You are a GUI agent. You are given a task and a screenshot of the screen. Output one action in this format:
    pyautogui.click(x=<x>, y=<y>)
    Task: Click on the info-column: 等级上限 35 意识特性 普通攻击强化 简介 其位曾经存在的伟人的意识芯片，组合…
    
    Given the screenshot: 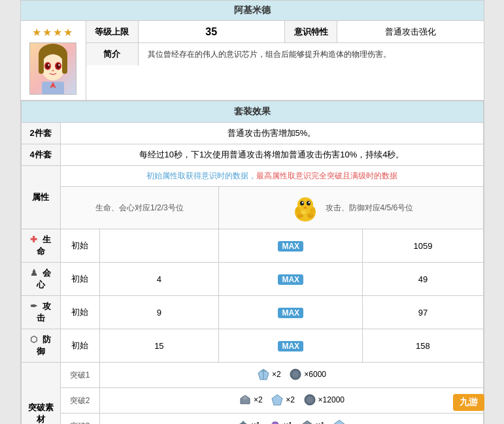 What is the action you would take?
    pyautogui.click(x=285, y=60)
    